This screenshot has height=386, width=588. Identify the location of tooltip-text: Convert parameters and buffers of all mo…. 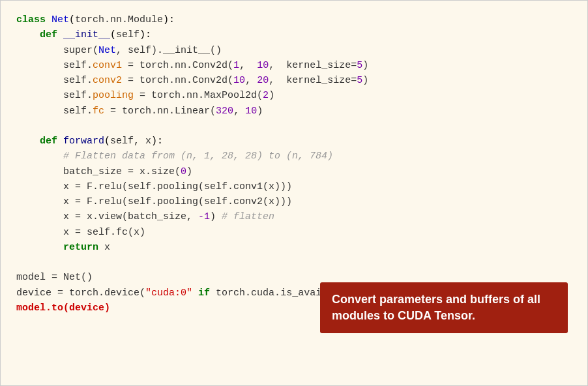
(436, 308).